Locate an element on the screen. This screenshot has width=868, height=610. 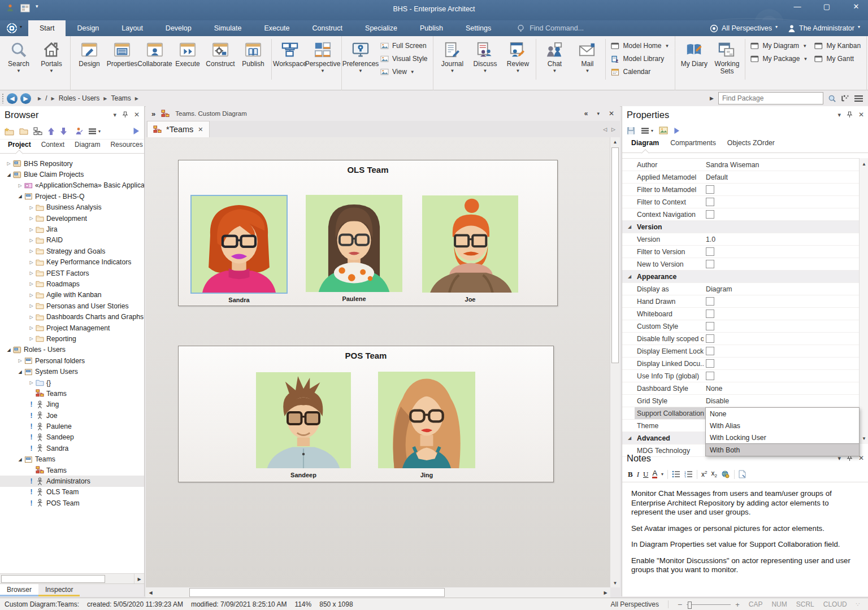
actor-sandra: Sandra is located at coordinates (239, 250).